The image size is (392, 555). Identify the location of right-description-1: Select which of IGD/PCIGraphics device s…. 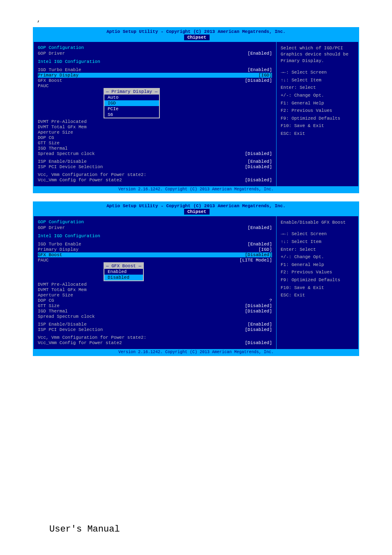
(317, 55).